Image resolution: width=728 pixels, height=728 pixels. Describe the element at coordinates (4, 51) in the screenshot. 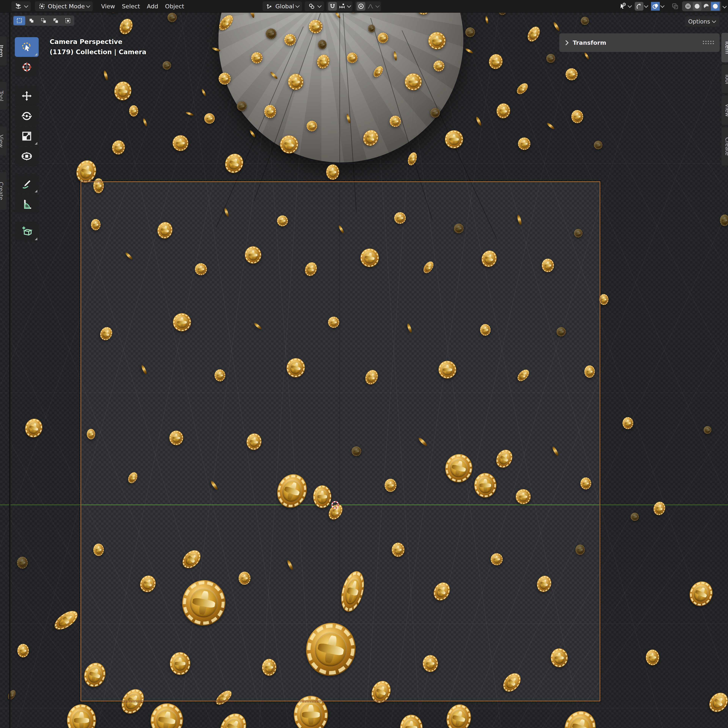

I see `left-editor-tab-item: Item` at that location.